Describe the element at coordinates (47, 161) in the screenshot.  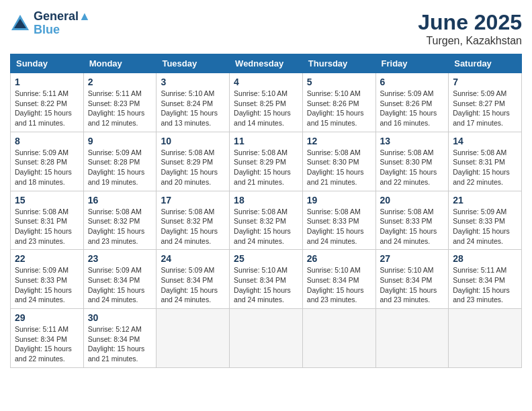
I see `calendar-cell: 8Sunrise: 5:09 AMSunset: 8:28 PMDaylight…` at that location.